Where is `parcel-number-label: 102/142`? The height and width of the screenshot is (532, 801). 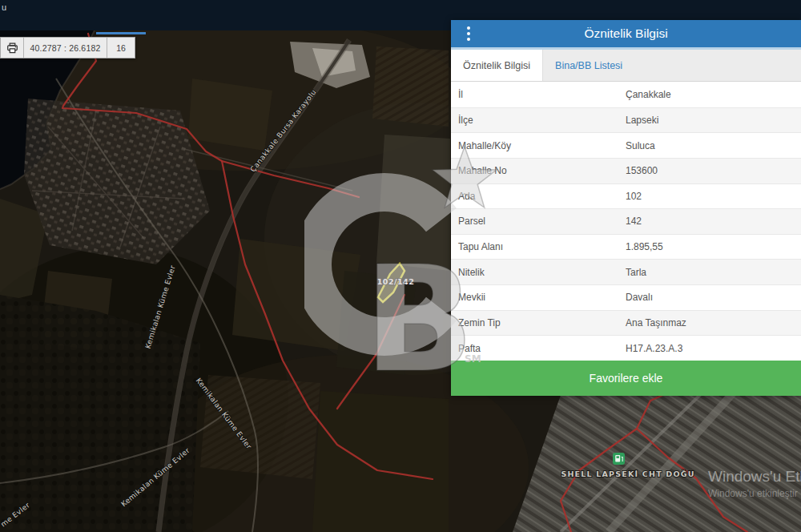 parcel-number-label: 102/142 is located at coordinates (396, 282).